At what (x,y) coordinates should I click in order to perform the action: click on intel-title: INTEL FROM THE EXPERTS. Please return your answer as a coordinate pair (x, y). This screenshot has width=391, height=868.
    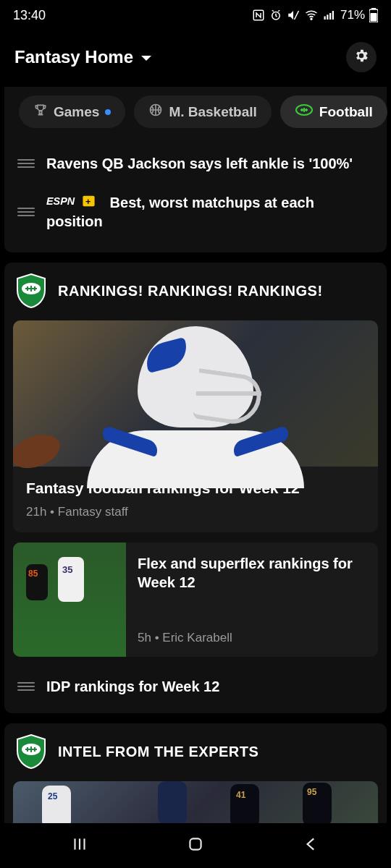
    Looking at the image, I should click on (158, 752).